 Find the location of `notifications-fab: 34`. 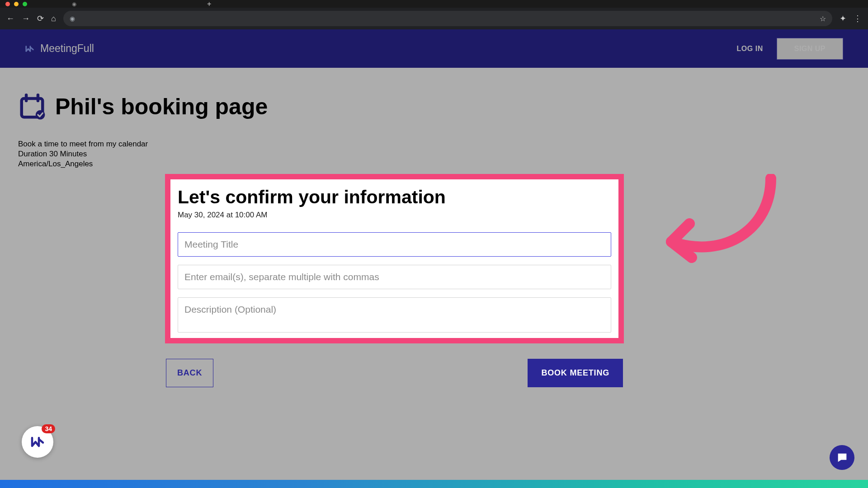

notifications-fab: 34 is located at coordinates (38, 442).